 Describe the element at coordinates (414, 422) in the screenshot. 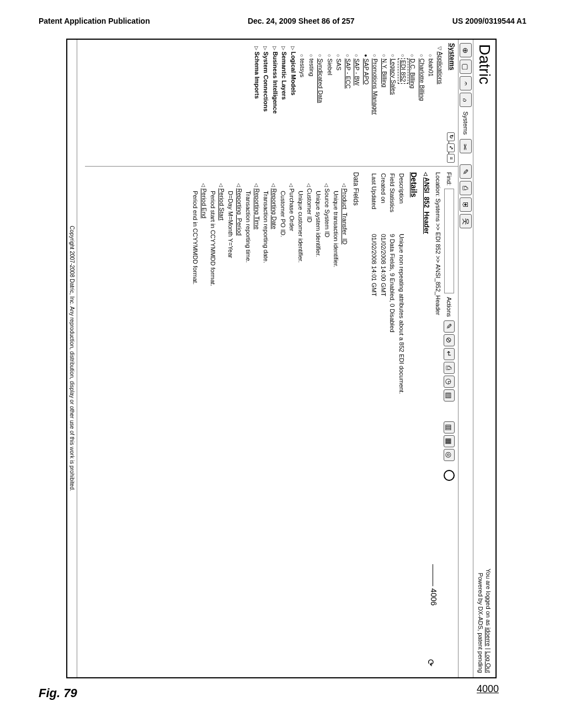

I see `details-heading: Details` at that location.